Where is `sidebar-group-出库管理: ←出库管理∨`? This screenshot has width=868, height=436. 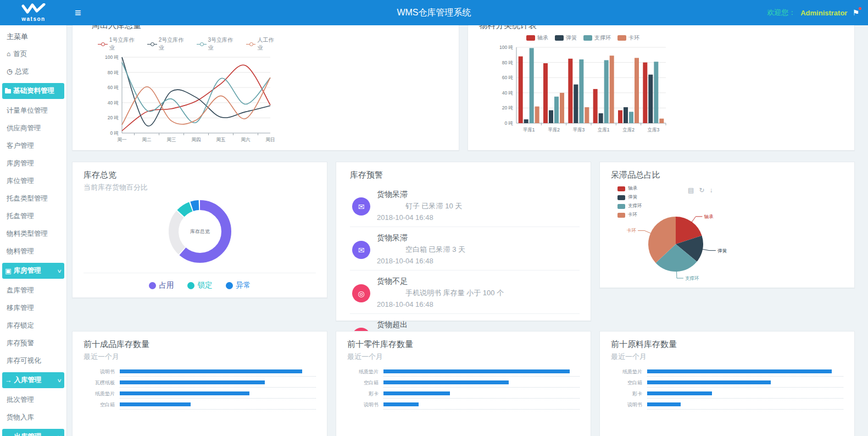 sidebar-group-出库管理: ←出库管理∨ is located at coordinates (33, 432).